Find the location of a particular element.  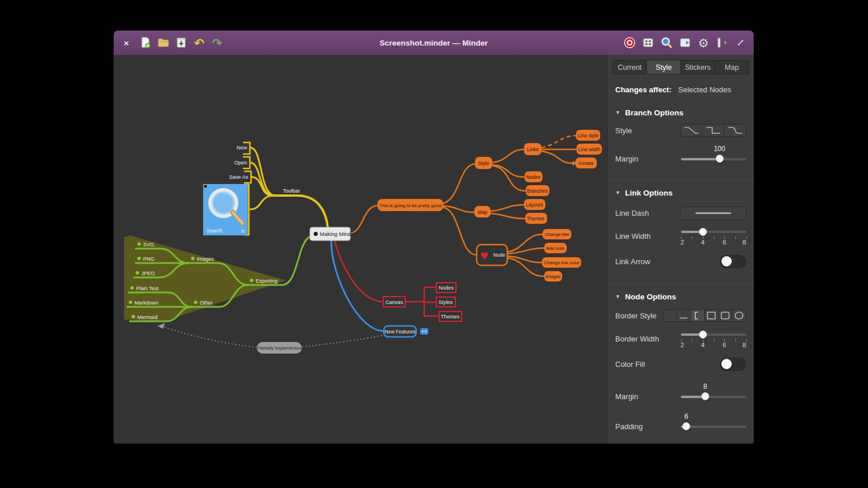

svg-text: Style is located at coordinates (484, 163).